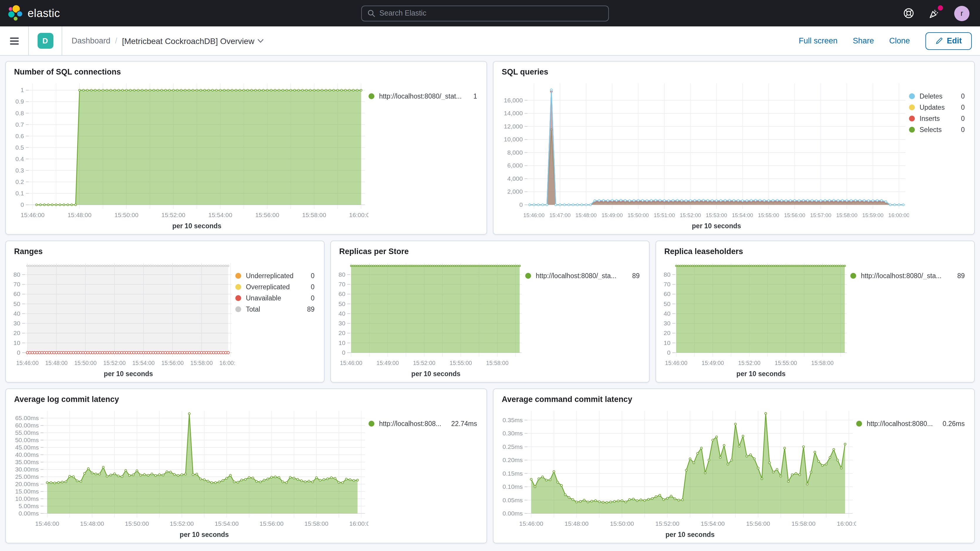  Describe the element at coordinates (342, 274) in the screenshot. I see `svg-text: 80` at that location.